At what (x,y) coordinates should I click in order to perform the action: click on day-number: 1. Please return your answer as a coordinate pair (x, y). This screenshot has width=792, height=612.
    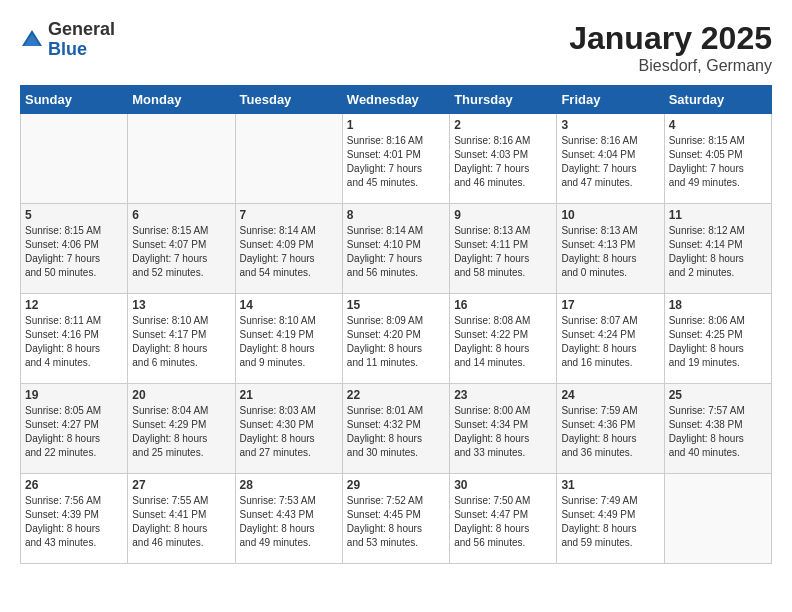
    Looking at the image, I should click on (396, 125).